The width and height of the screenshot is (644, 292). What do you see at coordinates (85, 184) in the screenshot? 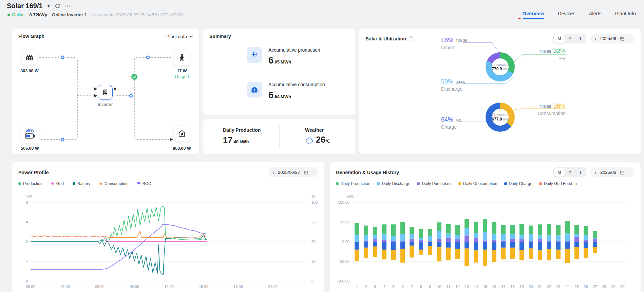
I see `power-profile-legend: ProductionGridBatteryConsumptionSOC` at bounding box center [85, 184].